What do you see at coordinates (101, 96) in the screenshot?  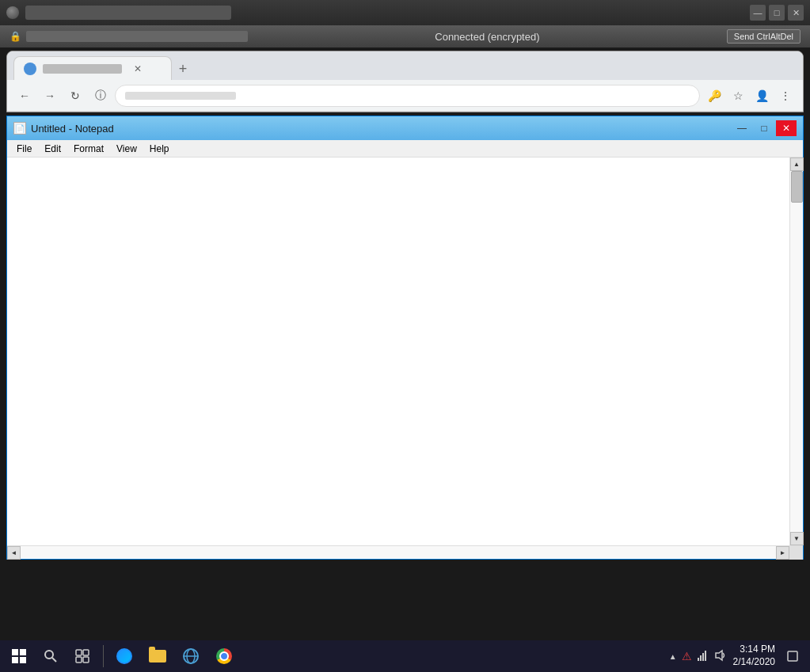 I see `chrome-info-button: ⓘ` at bounding box center [101, 96].